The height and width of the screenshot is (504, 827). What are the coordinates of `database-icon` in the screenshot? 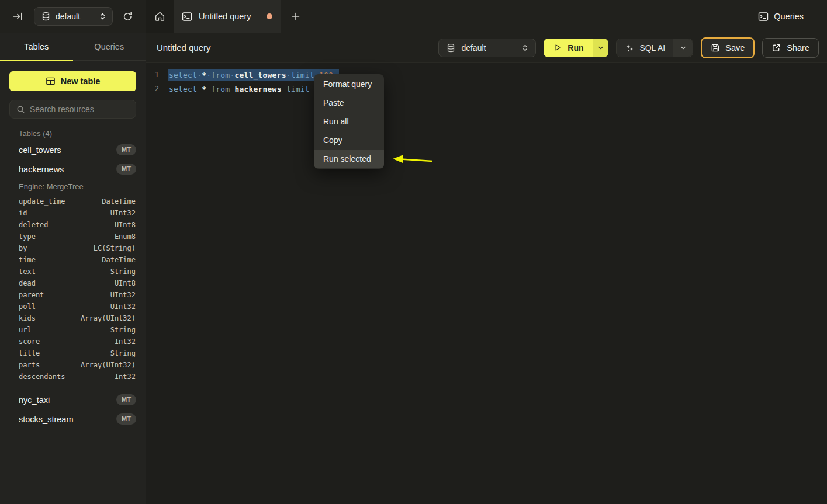 It's located at (451, 48).